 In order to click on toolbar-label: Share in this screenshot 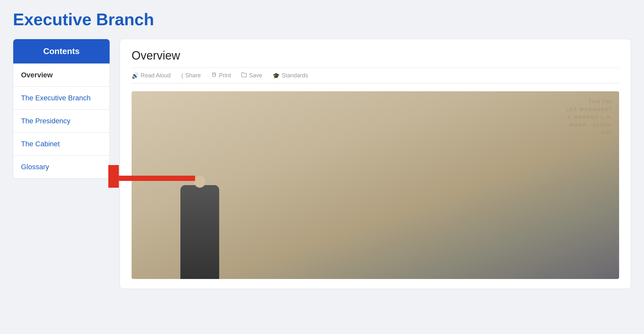, I will do `click(193, 76)`.